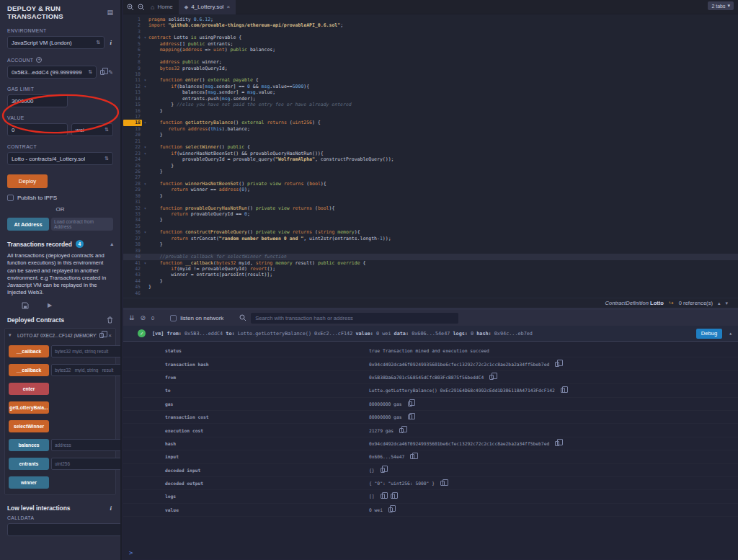  Describe the element at coordinates (133, 196) in the screenshot. I see `line-number: 30` at that location.